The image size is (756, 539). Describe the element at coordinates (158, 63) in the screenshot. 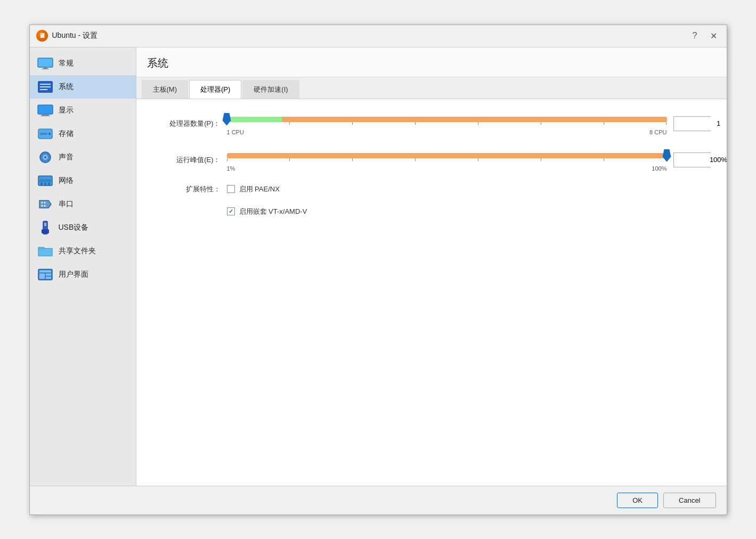

I see `page-title: 系统` at that location.